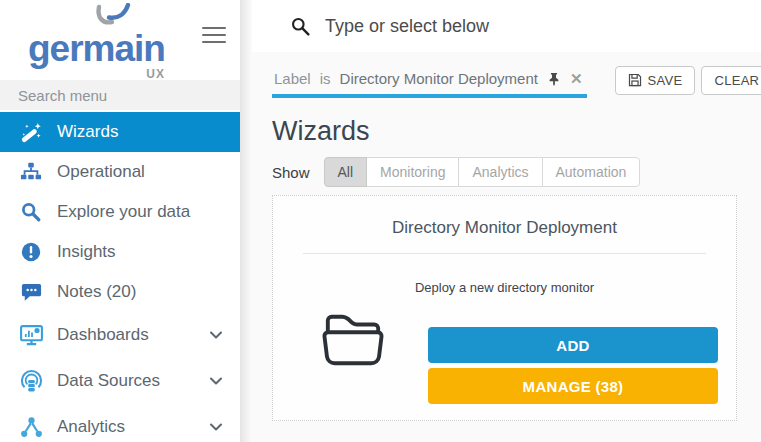 The image size is (761, 442). What do you see at coordinates (543, 26) in the screenshot?
I see `search-input` at bounding box center [543, 26].